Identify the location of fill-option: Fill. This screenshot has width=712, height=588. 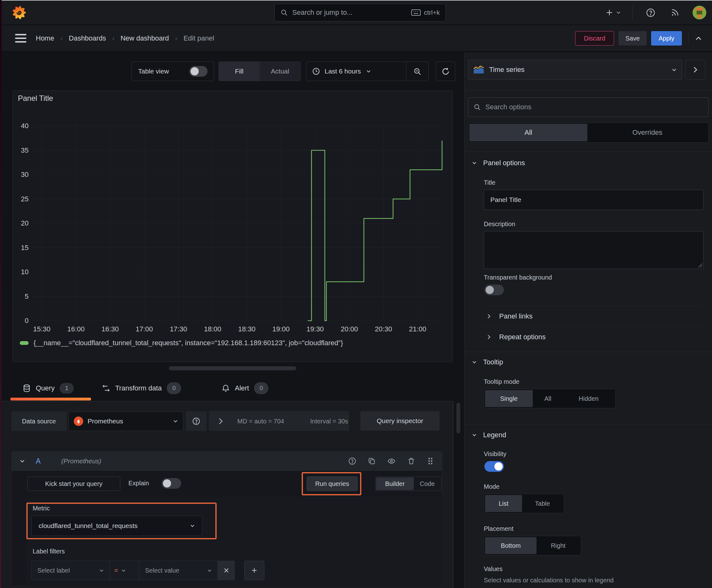
(239, 71).